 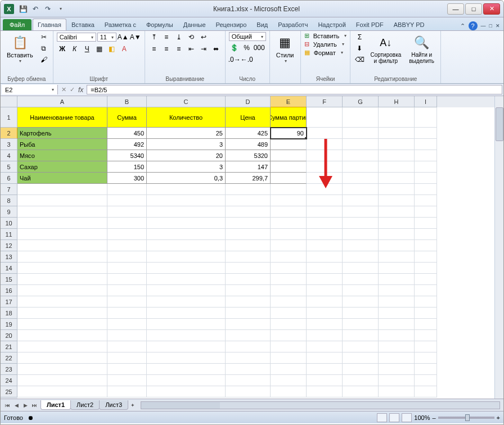 I want to click on increase-indent-button: ⇥, so click(x=204, y=49).